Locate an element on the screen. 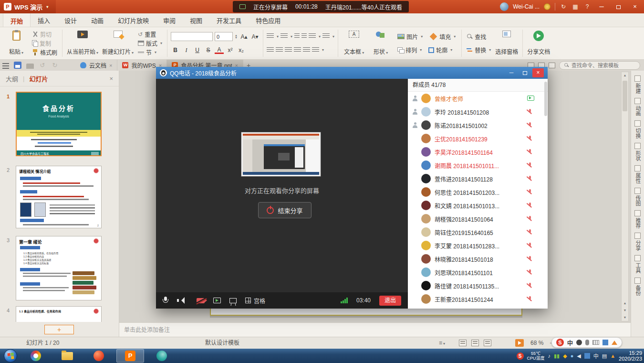  taskbar-clock: 15:292020/2/23 is located at coordinates (631, 356).